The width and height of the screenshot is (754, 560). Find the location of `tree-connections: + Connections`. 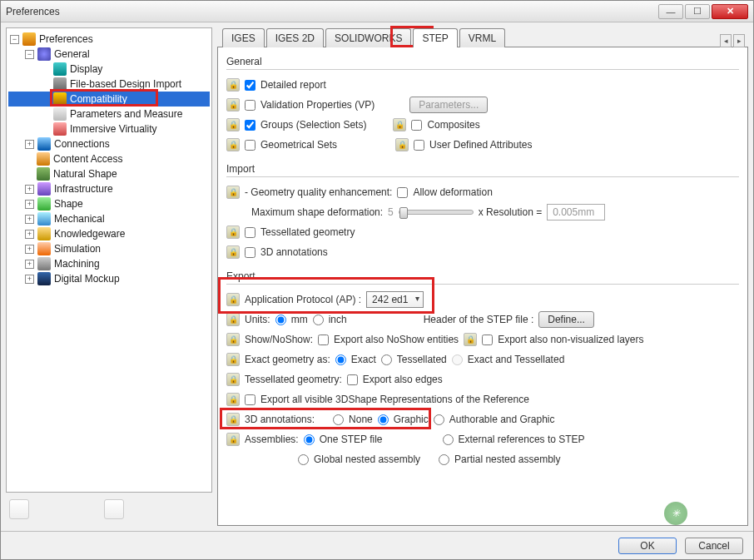

tree-connections: + Connections is located at coordinates (109, 144).